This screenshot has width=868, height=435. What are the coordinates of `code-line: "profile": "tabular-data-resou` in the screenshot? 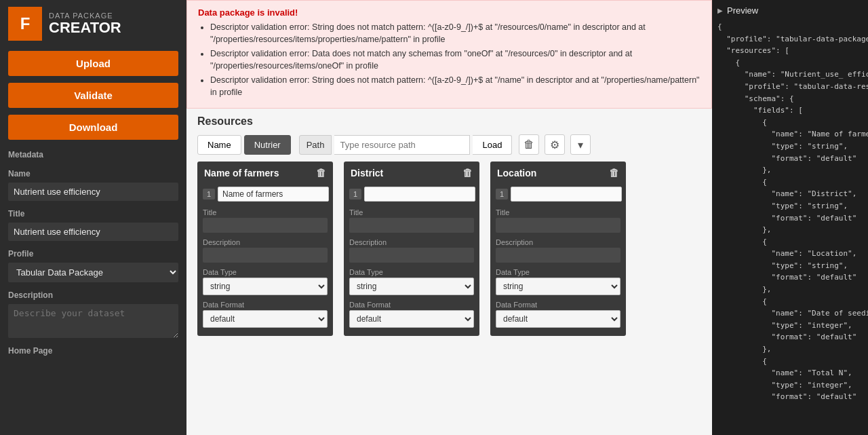 It's located at (790, 87).